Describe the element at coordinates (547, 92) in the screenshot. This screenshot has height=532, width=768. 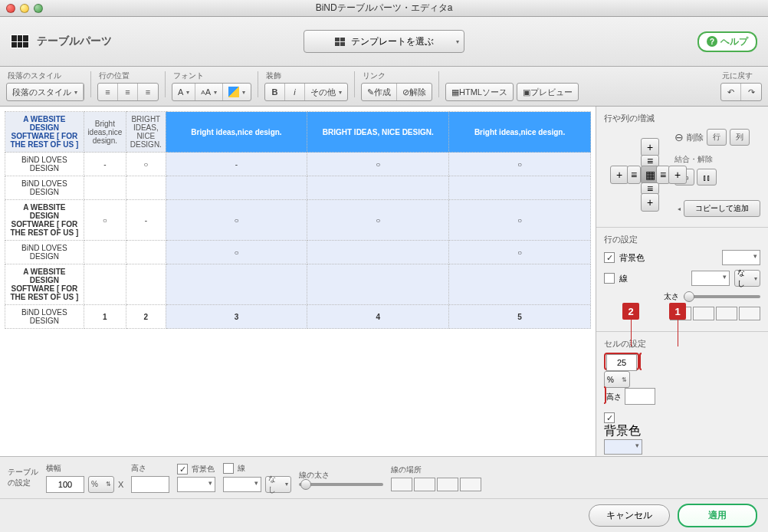
I see `preview-button: ▣ プレビュー` at that location.